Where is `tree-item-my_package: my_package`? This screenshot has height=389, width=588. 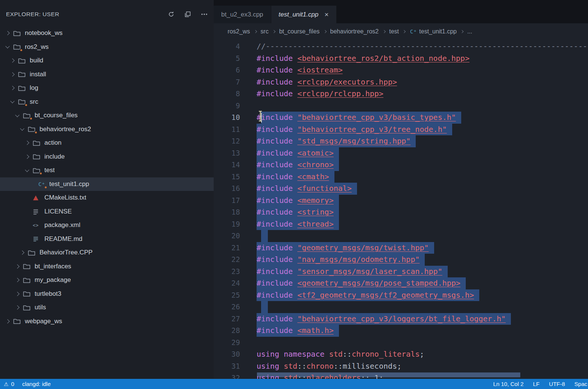 tree-item-my_package: my_package is located at coordinates (107, 280).